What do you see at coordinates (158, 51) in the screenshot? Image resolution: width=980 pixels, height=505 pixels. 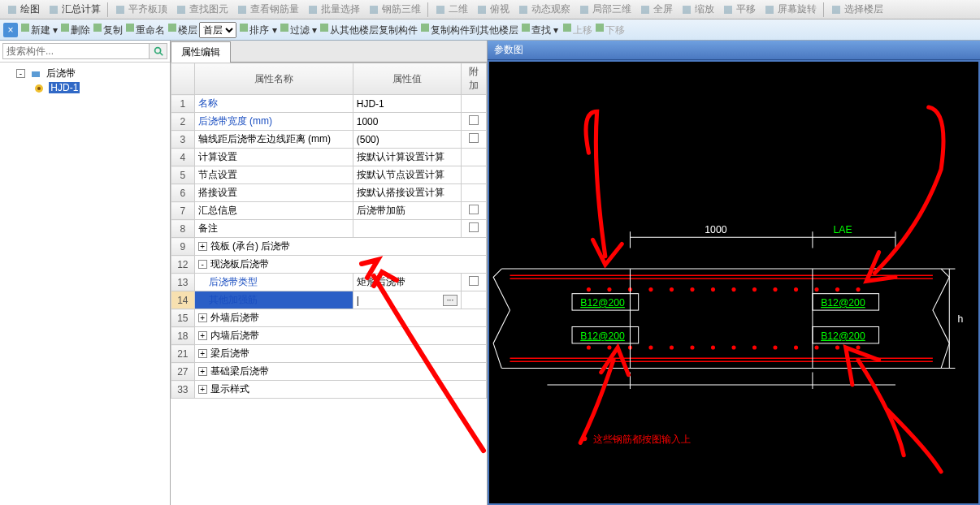 I see `search-button` at bounding box center [158, 51].